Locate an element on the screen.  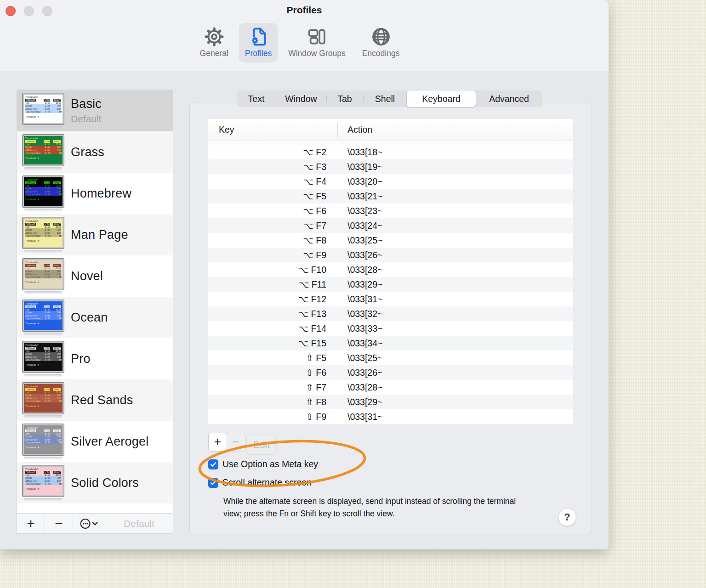
add-profile-button: + is located at coordinates (31, 524).